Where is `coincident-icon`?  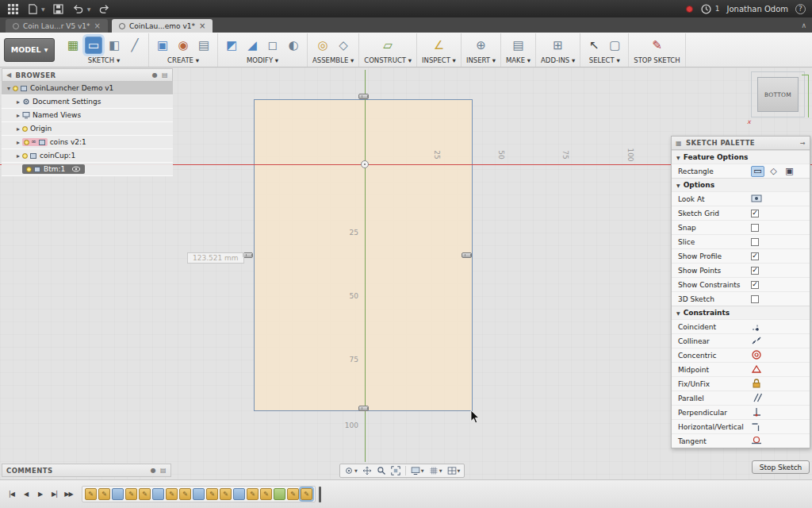 coincident-icon is located at coordinates (756, 327).